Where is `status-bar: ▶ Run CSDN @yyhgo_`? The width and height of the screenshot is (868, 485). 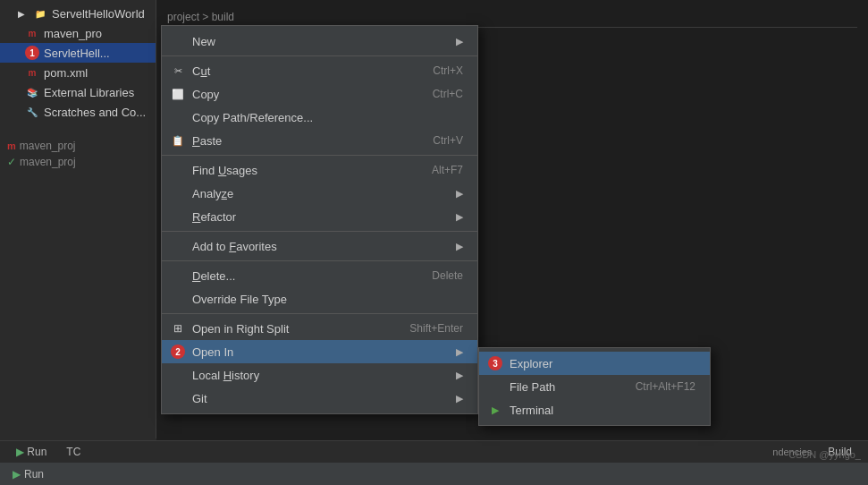
status-bar: ▶ Run CSDN @yyhgo_ is located at coordinates (434, 474).